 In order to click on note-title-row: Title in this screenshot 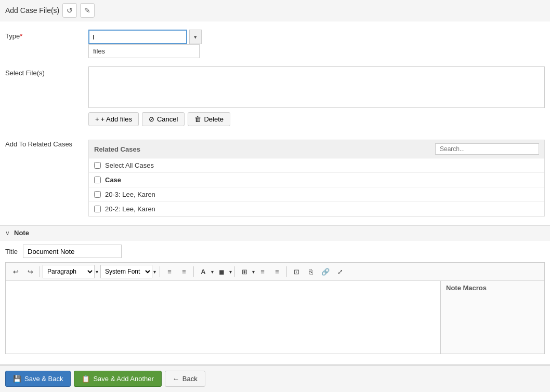, I will do `click(275, 251)`.